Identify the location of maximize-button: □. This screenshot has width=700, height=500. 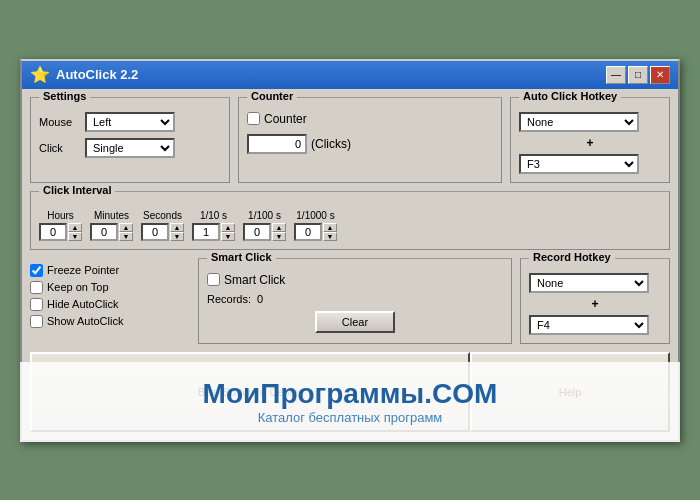
(638, 75).